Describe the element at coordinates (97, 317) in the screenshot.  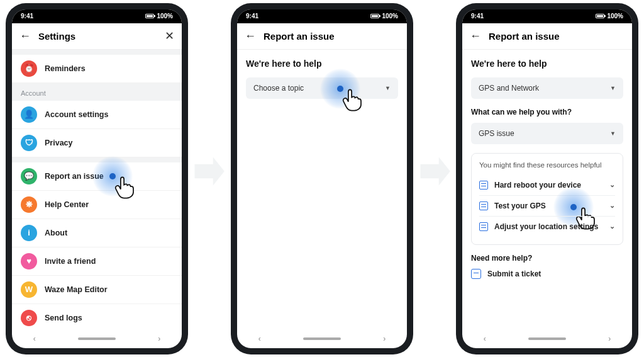
I see `settings-row-send-logs: ⎋ Send logs` at that location.